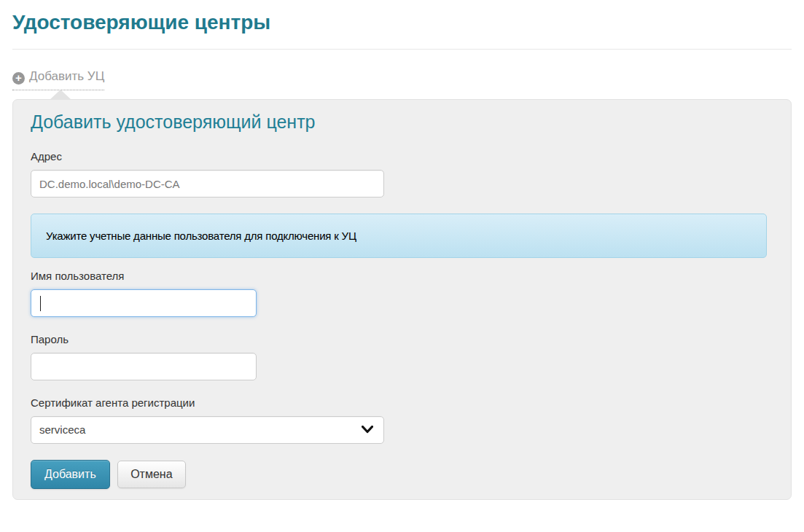 This screenshot has height=532, width=804. Describe the element at coordinates (58, 80) in the screenshot. I see `add-ca-link: +Добавить УЦ` at that location.